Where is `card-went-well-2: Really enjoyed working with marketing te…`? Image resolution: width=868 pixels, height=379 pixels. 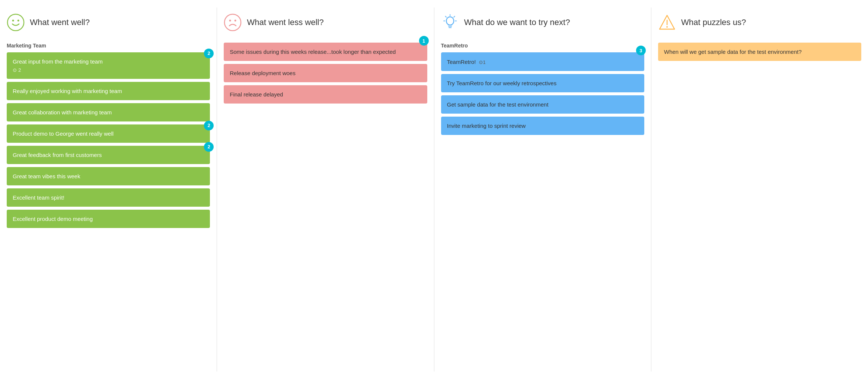
card-went-well-2: Really enjoyed working with marketing te… is located at coordinates (108, 91).